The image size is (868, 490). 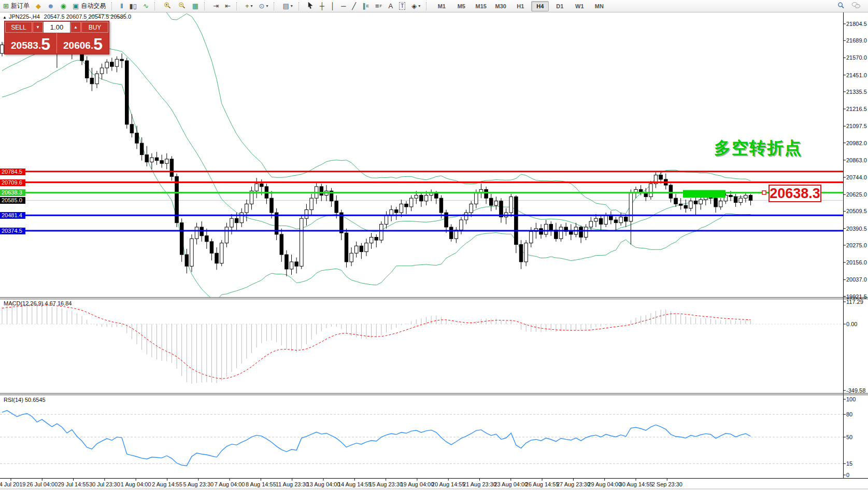 What do you see at coordinates (19, 27) in the screenshot?
I see `sell-button: SELL` at bounding box center [19, 27].